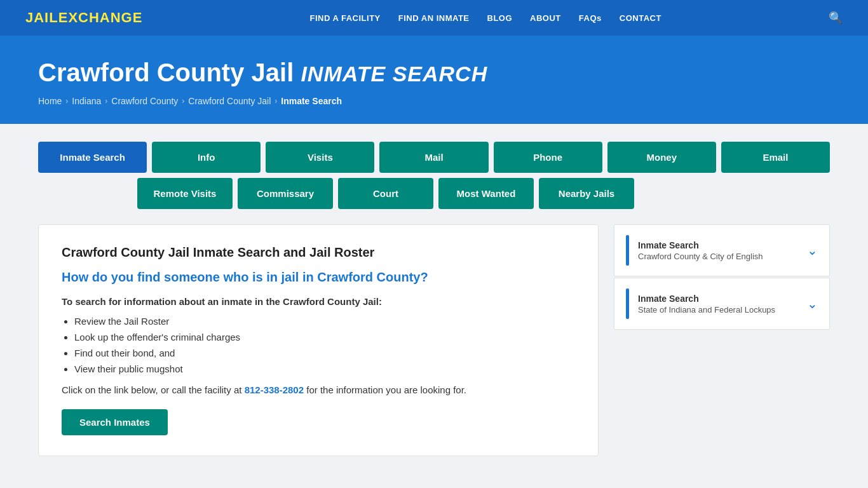  I want to click on page-title: Crawford County Jail INMATE SEARCH, so click(434, 72).